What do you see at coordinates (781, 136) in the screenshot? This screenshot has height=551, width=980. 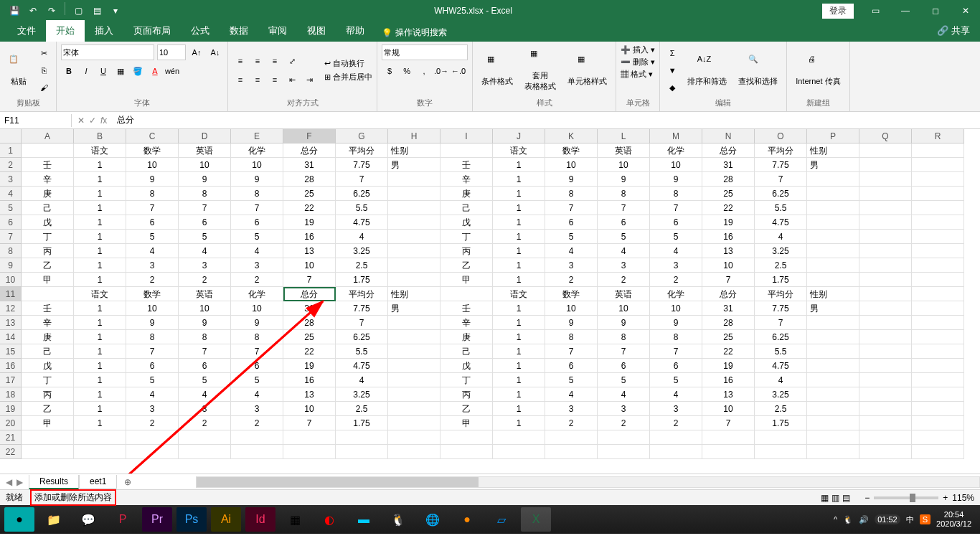 I see `col-header-O: O` at bounding box center [781, 136].